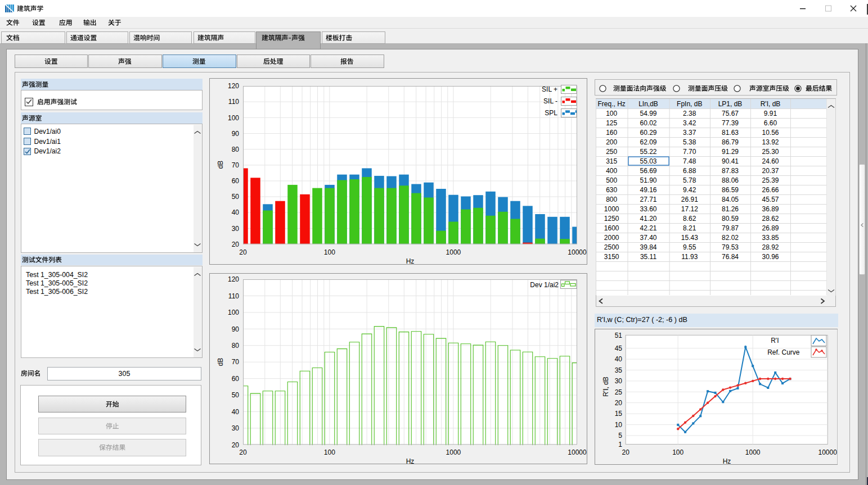 This screenshot has height=485, width=868. What do you see at coordinates (648, 142) in the screenshot?
I see `svg-text: 62.09` at bounding box center [648, 142].